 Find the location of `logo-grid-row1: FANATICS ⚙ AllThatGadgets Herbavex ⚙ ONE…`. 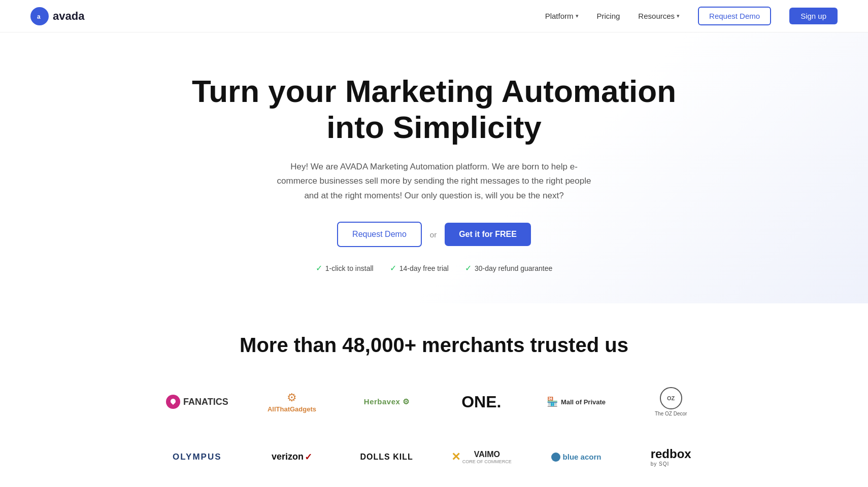

logo-grid-row1: FANATICS ⚙ AllThatGadgets Herbavex ⚙ ONE… is located at coordinates (434, 402).